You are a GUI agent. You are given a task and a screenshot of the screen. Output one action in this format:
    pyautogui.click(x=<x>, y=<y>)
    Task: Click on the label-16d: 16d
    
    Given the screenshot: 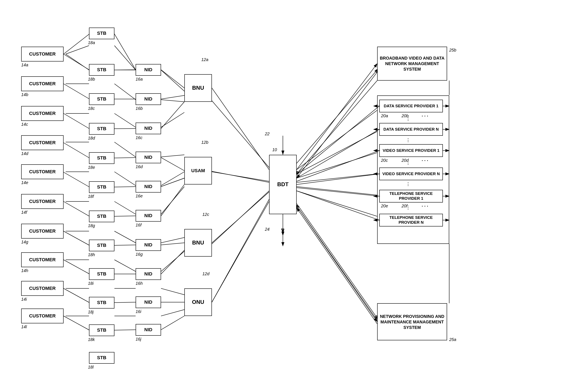 What is the action you would take?
    pyautogui.click(x=139, y=167)
    